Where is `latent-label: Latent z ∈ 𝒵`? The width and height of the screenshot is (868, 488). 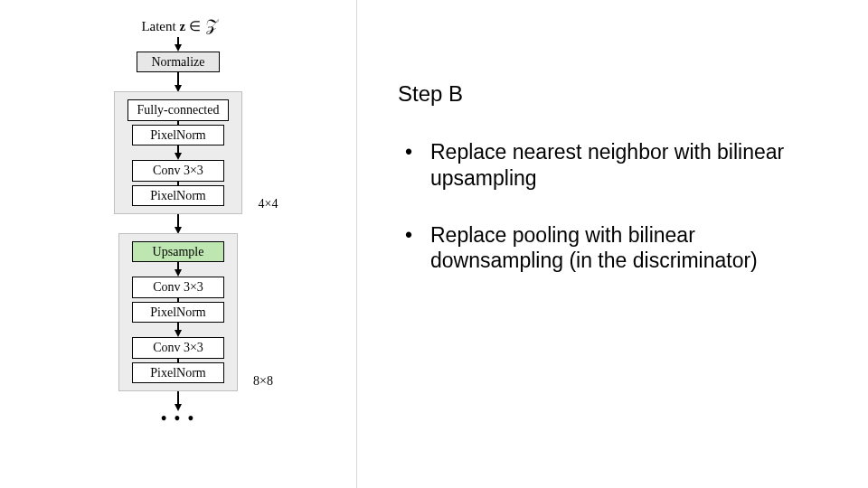
latent-label: Latent z ∈ 𝒵 is located at coordinates (177, 25).